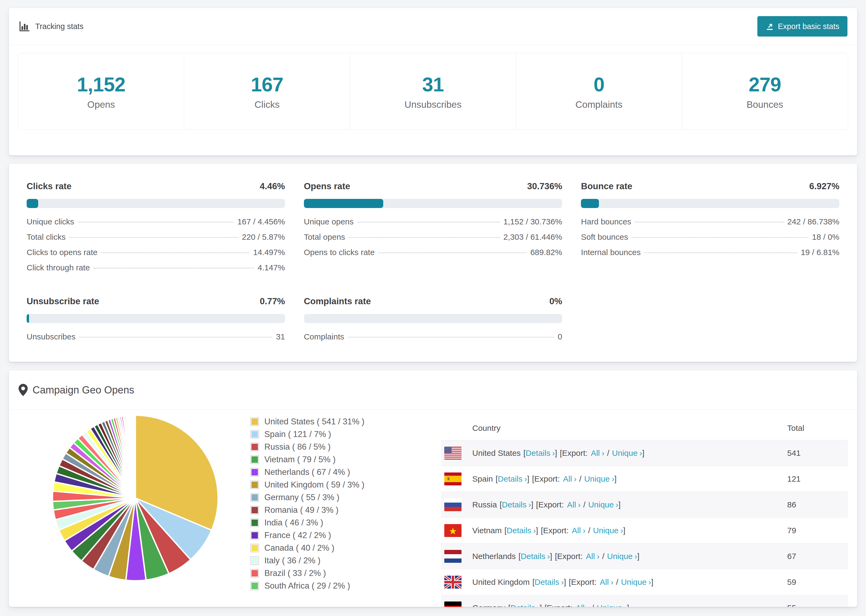 The image size is (866, 616). Describe the element at coordinates (802, 27) in the screenshot. I see `export-basic-stats-button: Export basic stats` at that location.